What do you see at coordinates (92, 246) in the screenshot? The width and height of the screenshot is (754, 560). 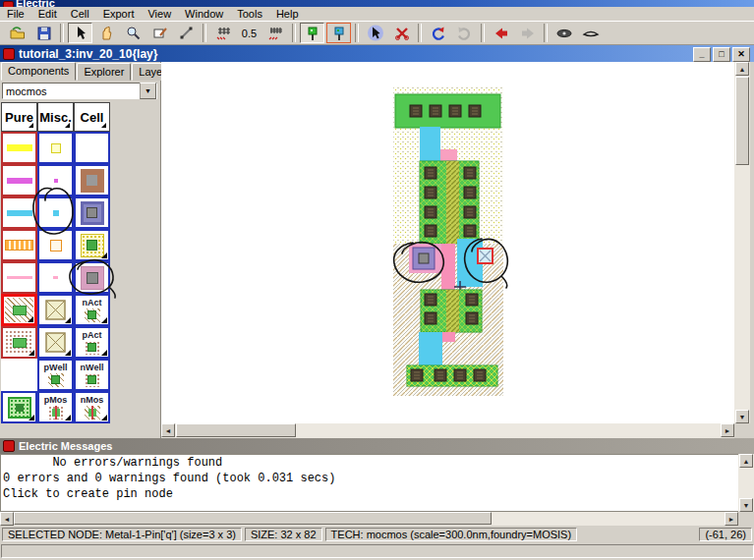 I see `palette-via-array` at bounding box center [92, 246].